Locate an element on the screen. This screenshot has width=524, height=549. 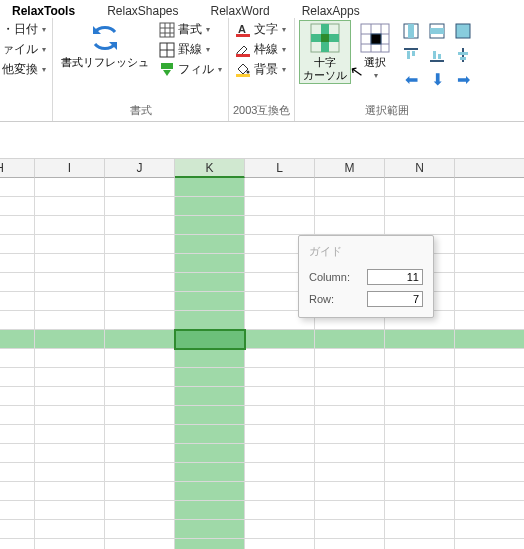
col-header-selected: K is located at coordinates (210, 168).